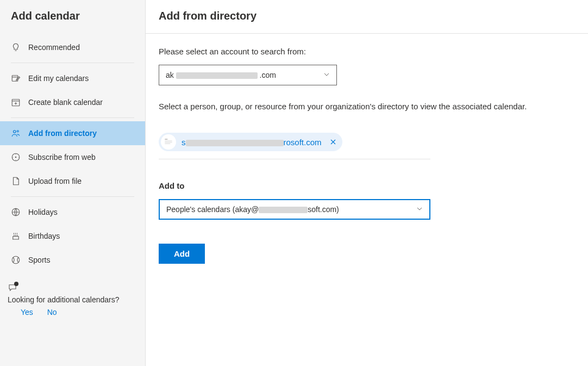 The image size is (588, 366). I want to click on web-icon, so click(16, 157).